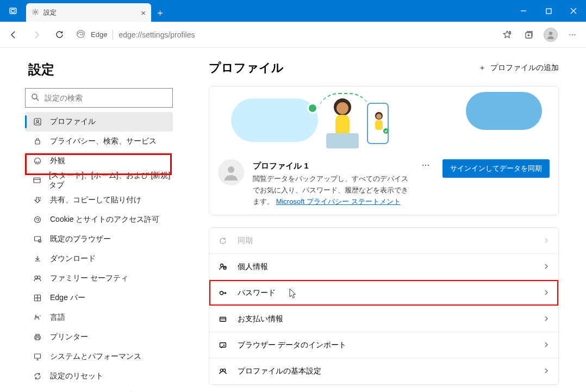 This screenshot has width=586, height=392. Describe the element at coordinates (99, 389) in the screenshot. I see `sidebar-item-14: スマートフォンとその他のデバイス` at that location.